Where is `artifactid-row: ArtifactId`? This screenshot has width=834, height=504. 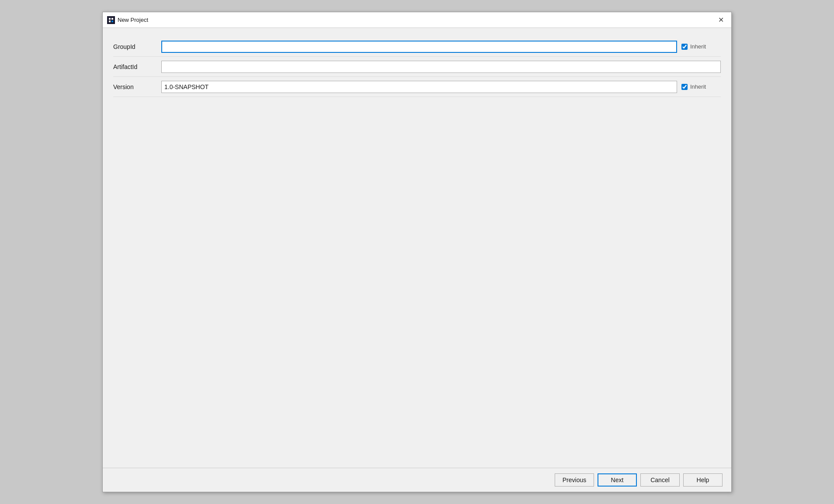
artifactid-row: ArtifactId is located at coordinates (417, 67).